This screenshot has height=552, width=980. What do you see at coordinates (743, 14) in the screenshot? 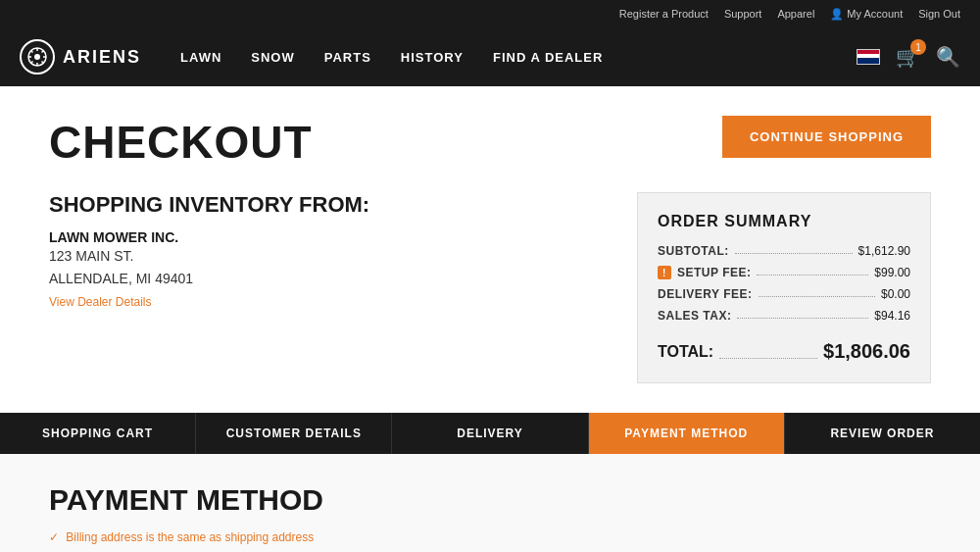
I see `support-link: Support` at bounding box center [743, 14].